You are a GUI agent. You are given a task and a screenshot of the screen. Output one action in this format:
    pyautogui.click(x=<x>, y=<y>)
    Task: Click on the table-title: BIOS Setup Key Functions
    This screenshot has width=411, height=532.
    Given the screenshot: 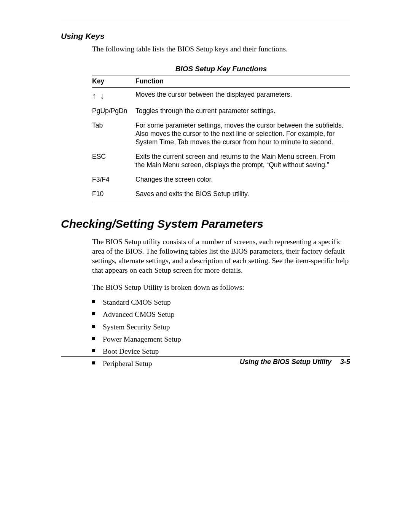 What is the action you would take?
    pyautogui.click(x=221, y=69)
    